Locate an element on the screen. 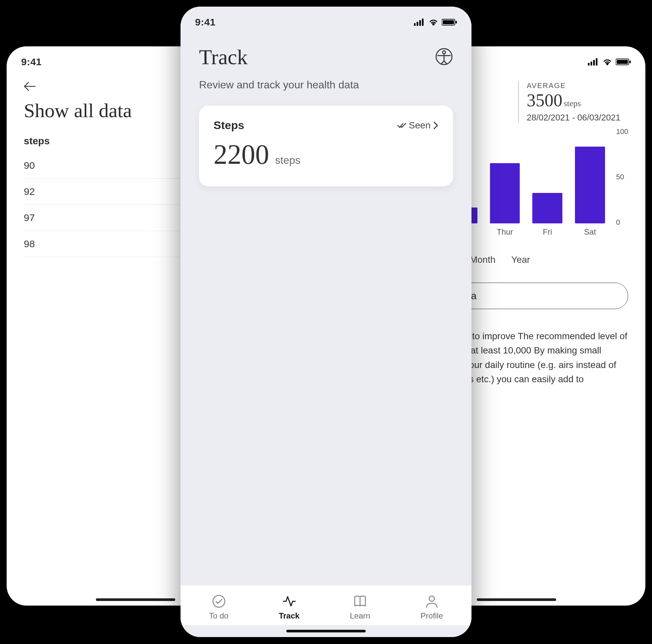 Image resolution: width=652 pixels, height=644 pixels. chart-xlabel: Thur is located at coordinates (505, 232).